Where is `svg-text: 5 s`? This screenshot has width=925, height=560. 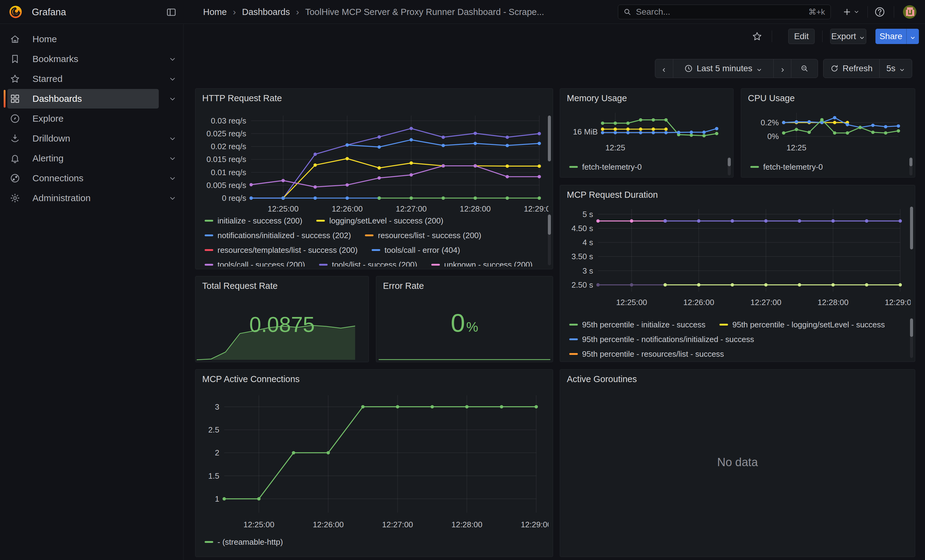
svg-text: 5 s is located at coordinates (588, 215).